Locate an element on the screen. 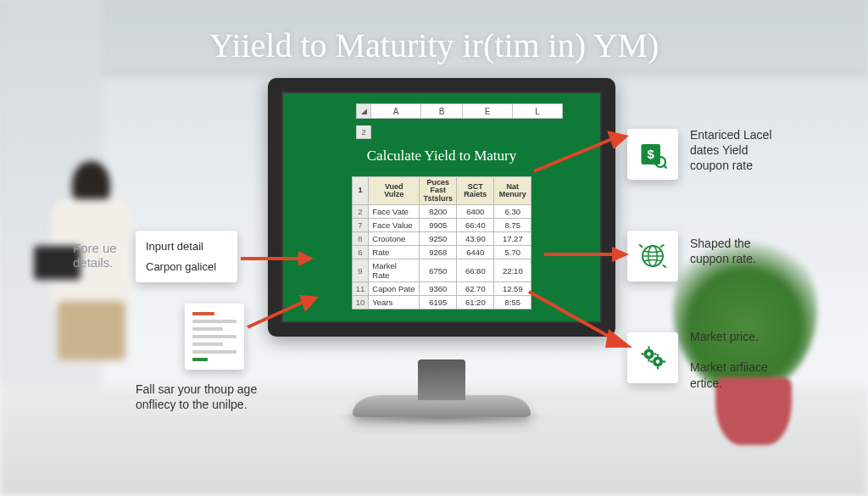 This screenshot has height=496, width=868. cell: 66:80 is located at coordinates (476, 271).